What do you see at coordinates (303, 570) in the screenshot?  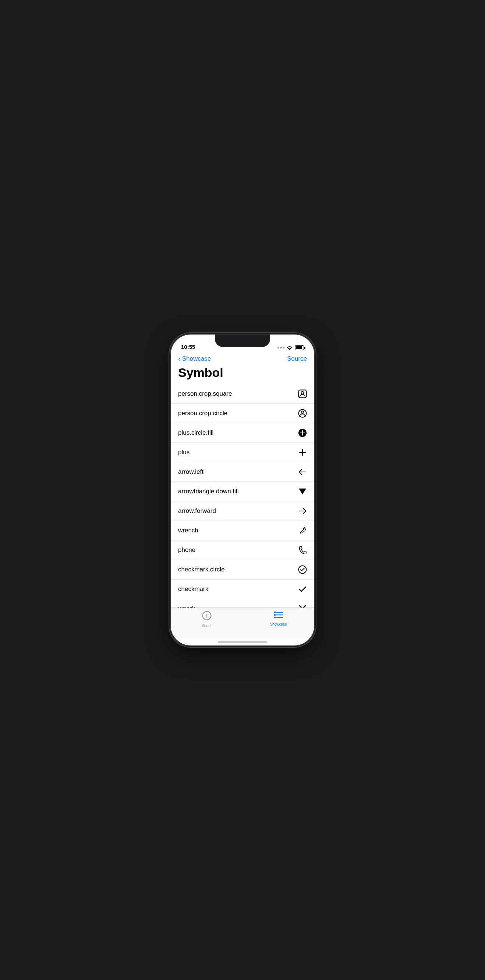 I see `checkmark-circle-icon` at bounding box center [303, 570].